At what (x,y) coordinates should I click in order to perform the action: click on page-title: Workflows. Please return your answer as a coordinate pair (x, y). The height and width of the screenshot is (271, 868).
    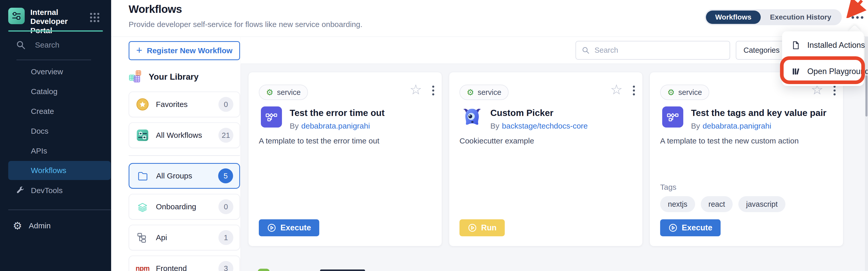
    Looking at the image, I should click on (155, 9).